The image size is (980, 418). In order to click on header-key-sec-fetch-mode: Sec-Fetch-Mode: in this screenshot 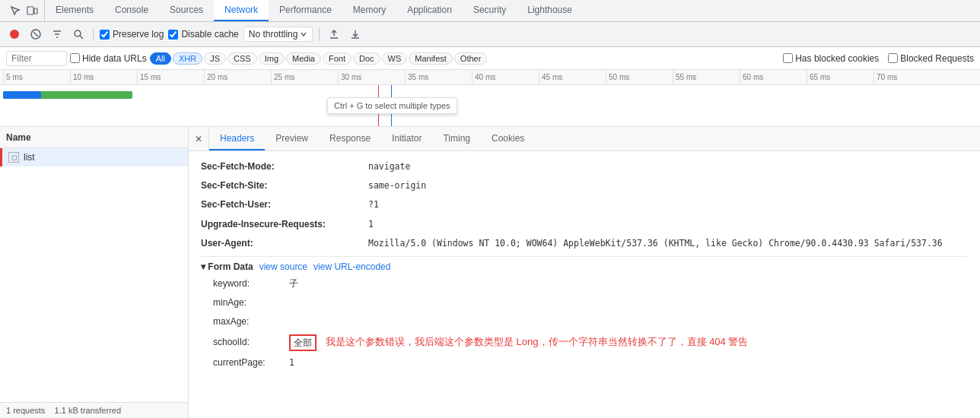, I will do `click(285, 167)`.